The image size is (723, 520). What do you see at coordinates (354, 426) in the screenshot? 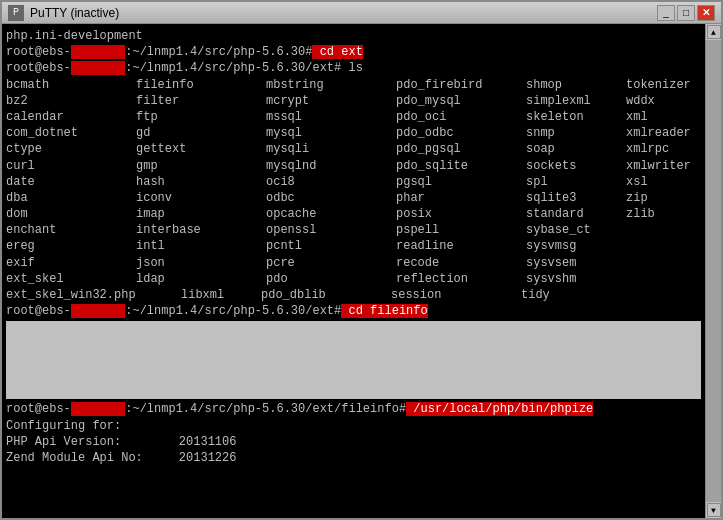
I see `line-conf: Configuring for:` at bounding box center [354, 426].